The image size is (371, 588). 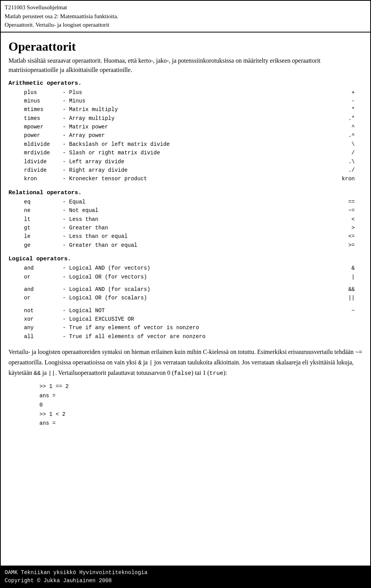 What do you see at coordinates (347, 219) in the screenshot?
I see `op-sym: <` at bounding box center [347, 219].